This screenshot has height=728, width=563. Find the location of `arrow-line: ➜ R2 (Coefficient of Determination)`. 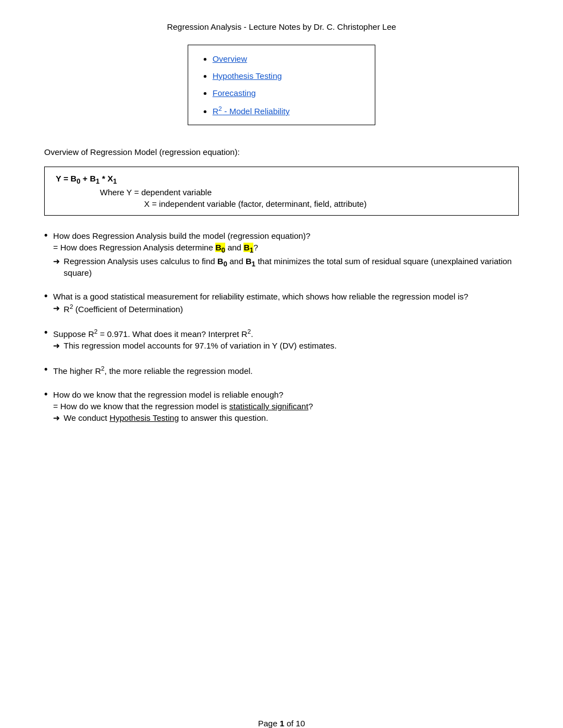

arrow-line: ➜ R2 (Coefficient of Determination) is located at coordinates (286, 309).